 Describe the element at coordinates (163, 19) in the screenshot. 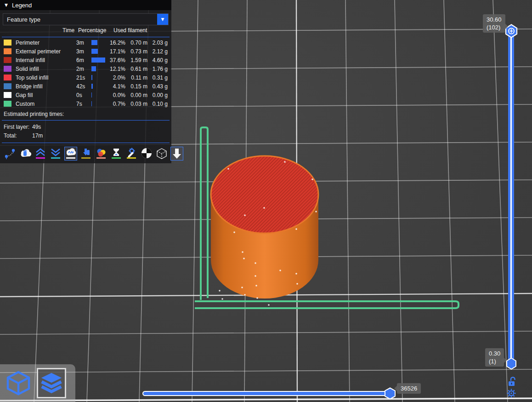

I see `chevron-down-icon: ▼` at that location.